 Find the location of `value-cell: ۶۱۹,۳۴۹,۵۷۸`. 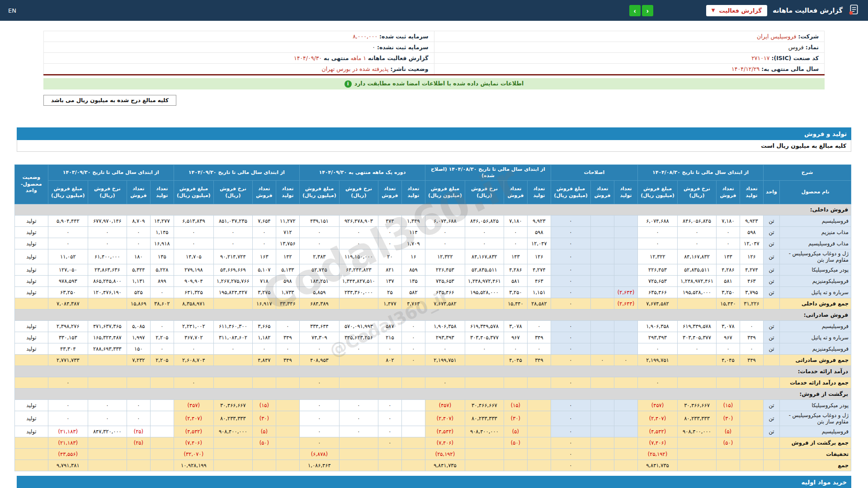

value-cell: ۶۱۹,۳۴۹,۵۷۸ is located at coordinates (697, 326).